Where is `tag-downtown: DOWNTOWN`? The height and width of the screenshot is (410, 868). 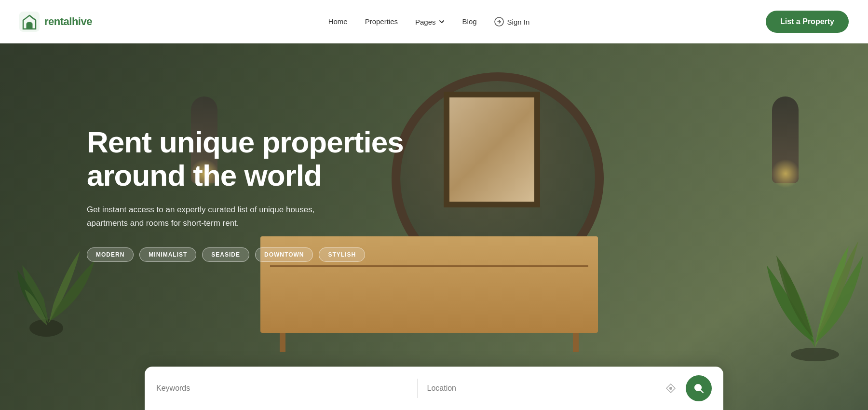
tag-downtown: DOWNTOWN is located at coordinates (284, 255).